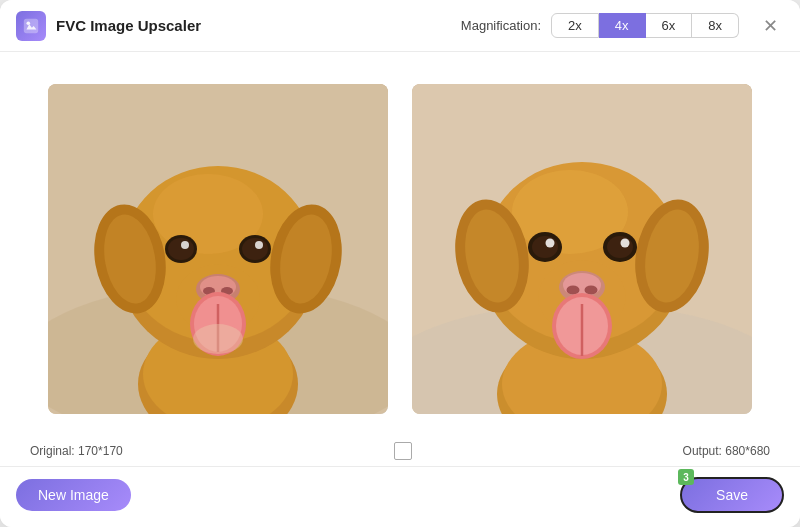  What do you see at coordinates (716, 26) in the screenshot?
I see `mag-btn-8x: 8x` at bounding box center [716, 26].